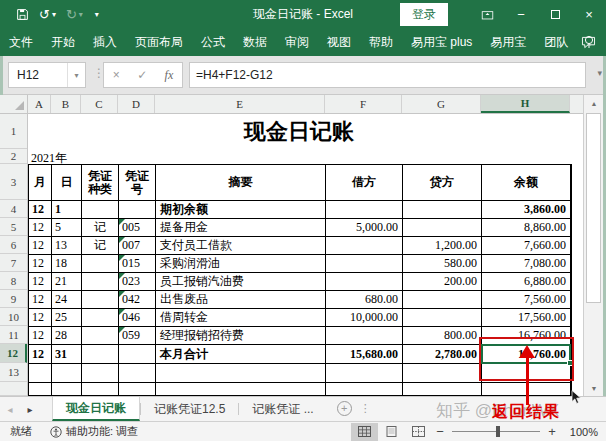 This screenshot has height=441, width=606. I want to click on accessibility-status: 辅助功能: 调查, so click(94, 432).